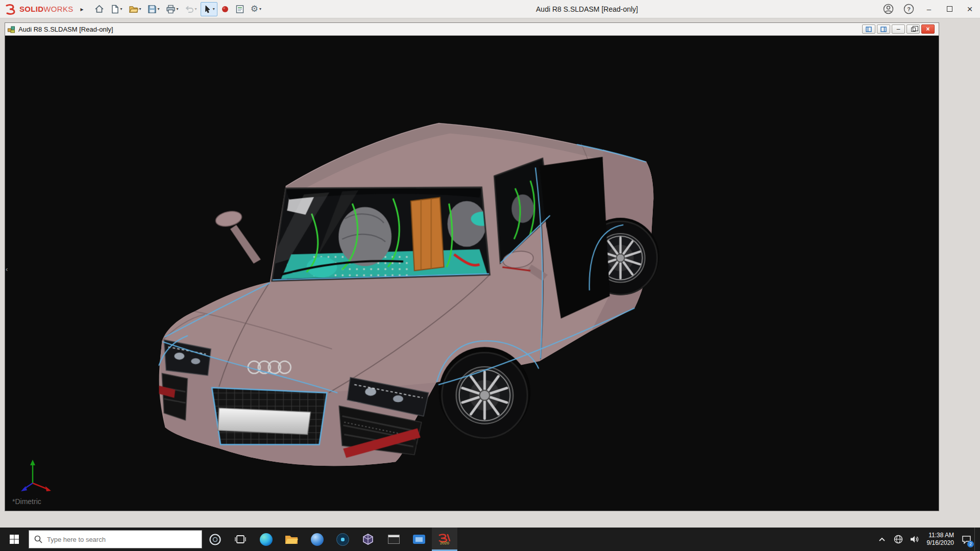 The image size is (980, 551). Describe the element at coordinates (913, 29) in the screenshot. I see `doc-restore-button` at that location.